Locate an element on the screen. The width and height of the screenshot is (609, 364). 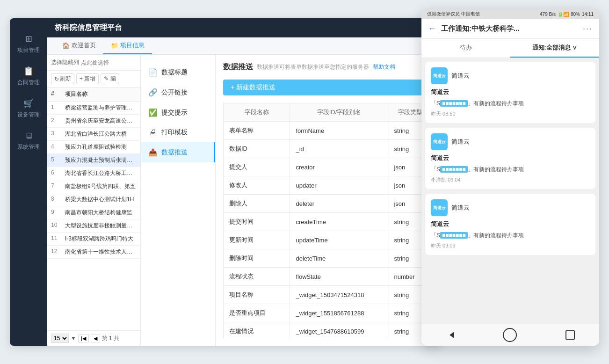
page-size-select: 15 is located at coordinates (60, 338).